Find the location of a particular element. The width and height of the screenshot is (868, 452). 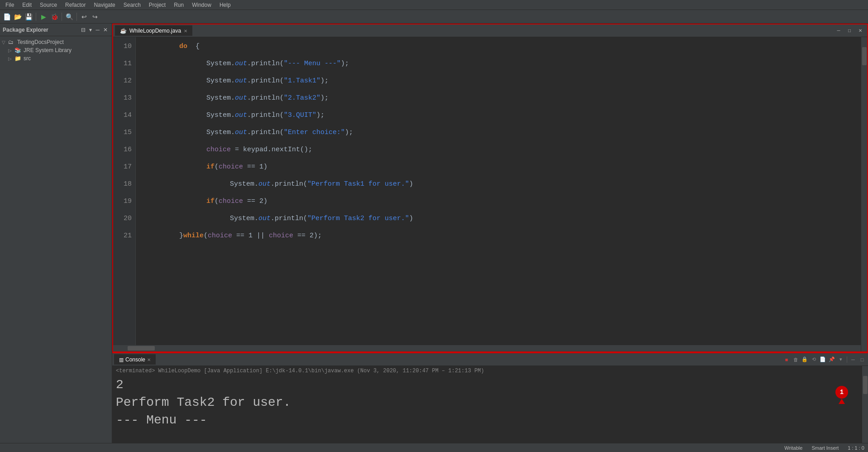

pe-menu-btn: ▾ is located at coordinates (91, 30).